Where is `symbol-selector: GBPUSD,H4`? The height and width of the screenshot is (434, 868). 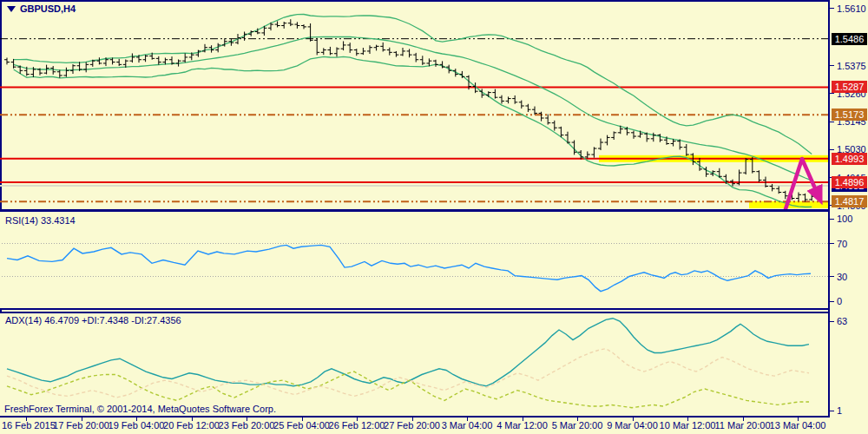 symbol-selector: GBPUSD,H4 is located at coordinates (42, 9).